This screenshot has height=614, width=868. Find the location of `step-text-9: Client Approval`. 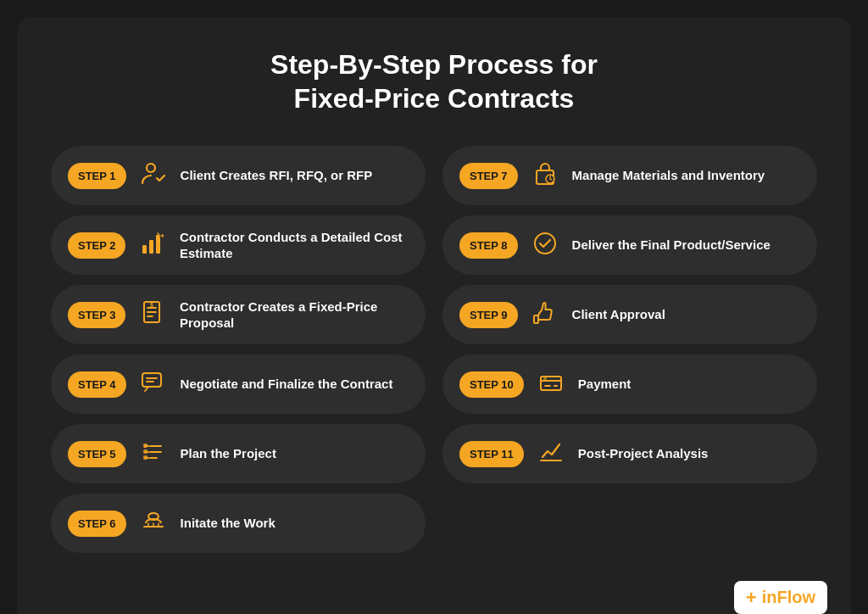

step-text-9: Client Approval is located at coordinates (619, 315).